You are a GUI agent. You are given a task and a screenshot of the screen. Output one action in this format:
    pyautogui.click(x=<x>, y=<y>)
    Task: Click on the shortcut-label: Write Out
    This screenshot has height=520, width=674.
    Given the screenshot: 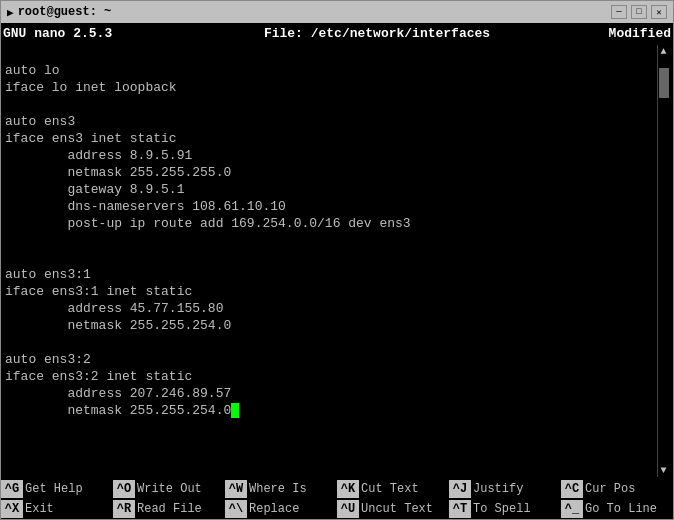 What is the action you would take?
    pyautogui.click(x=168, y=489)
    